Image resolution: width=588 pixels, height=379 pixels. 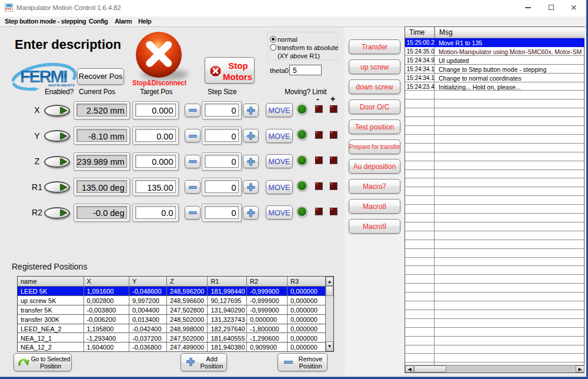 What do you see at coordinates (61, 85) in the screenshot?
I see `svg-text: INSTRUMENTS` at bounding box center [61, 85].